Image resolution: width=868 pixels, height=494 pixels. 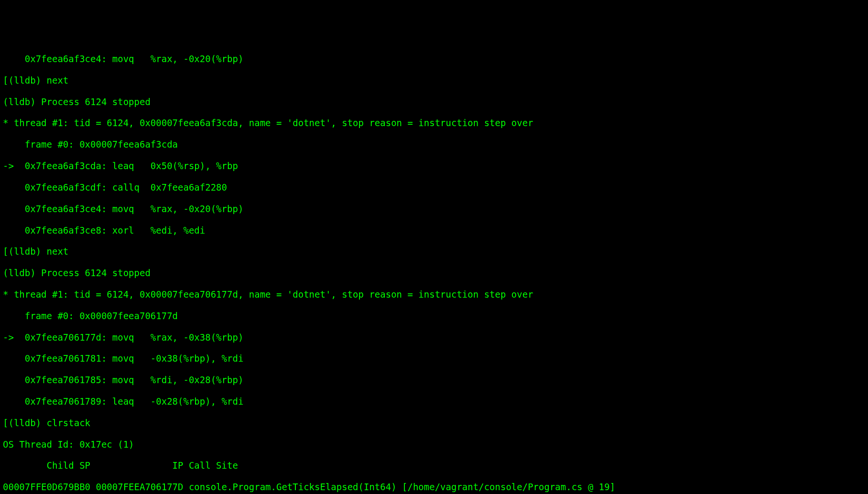 What do you see at coordinates (434, 294) in the screenshot?
I see `terminal-line: * thread #1: tid = 6124, 0x00007feea7061…` at bounding box center [434, 294].